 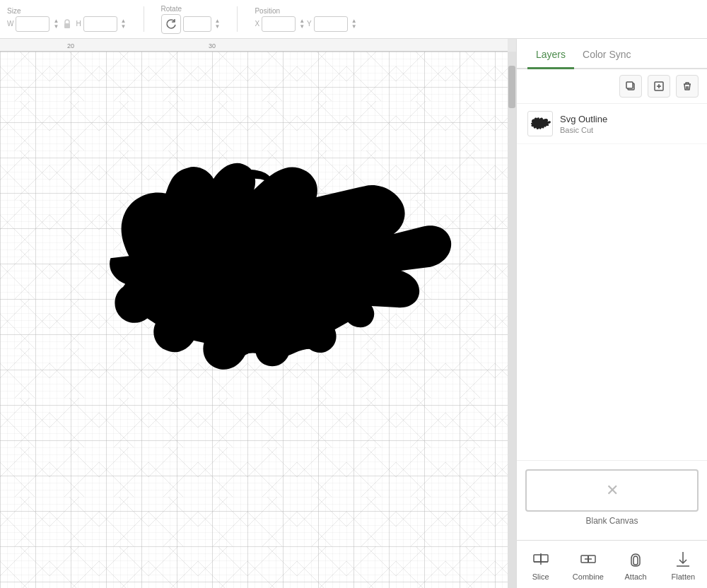 I want to click on x-input, so click(x=279, y=24).